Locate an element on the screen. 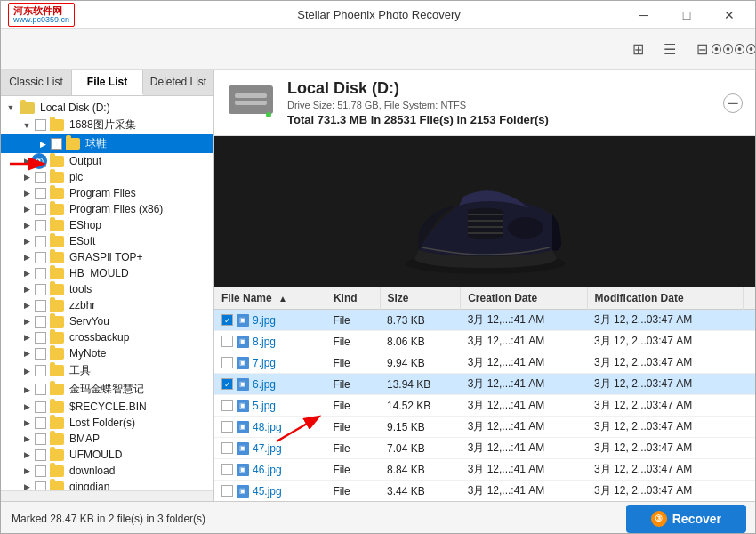 The width and height of the screenshot is (756, 534). file-size-7: 8.84 KB is located at coordinates (420, 470).